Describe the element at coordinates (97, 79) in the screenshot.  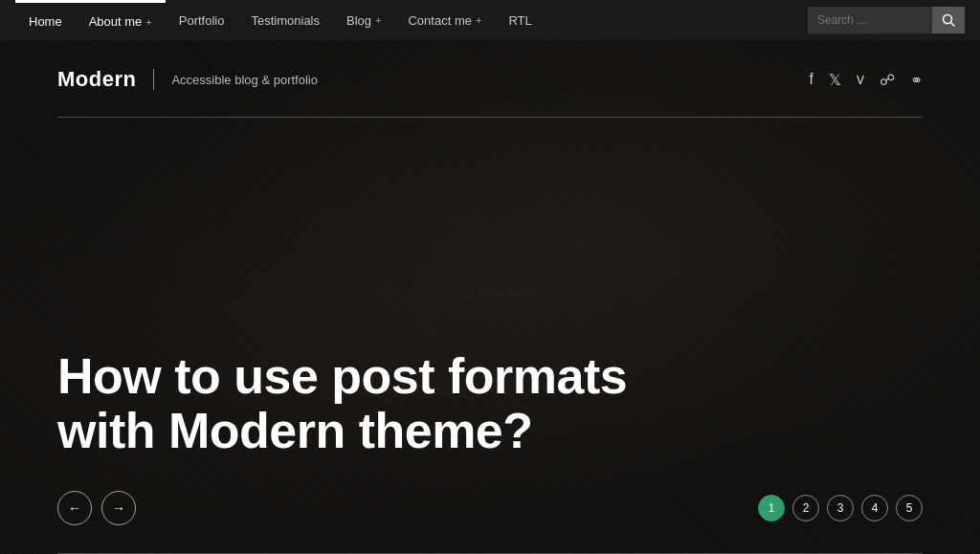
I see `site-title: Modern` at that location.